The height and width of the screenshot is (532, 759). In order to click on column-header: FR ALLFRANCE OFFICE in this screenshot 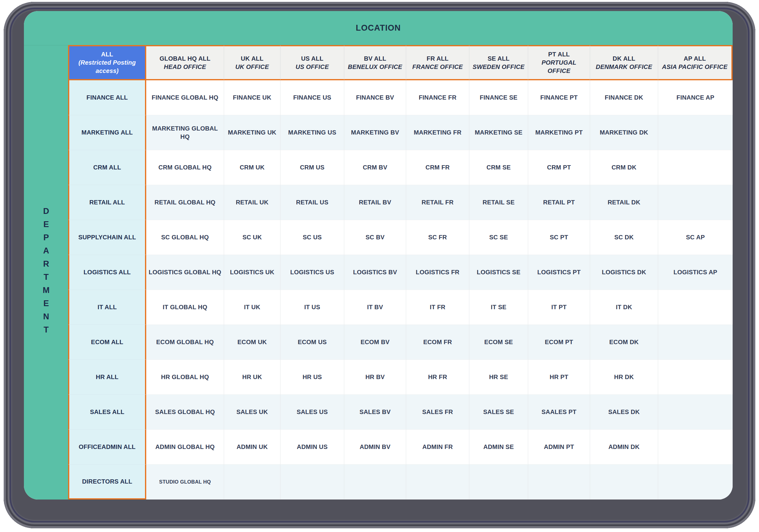, I will do `click(438, 63)`.